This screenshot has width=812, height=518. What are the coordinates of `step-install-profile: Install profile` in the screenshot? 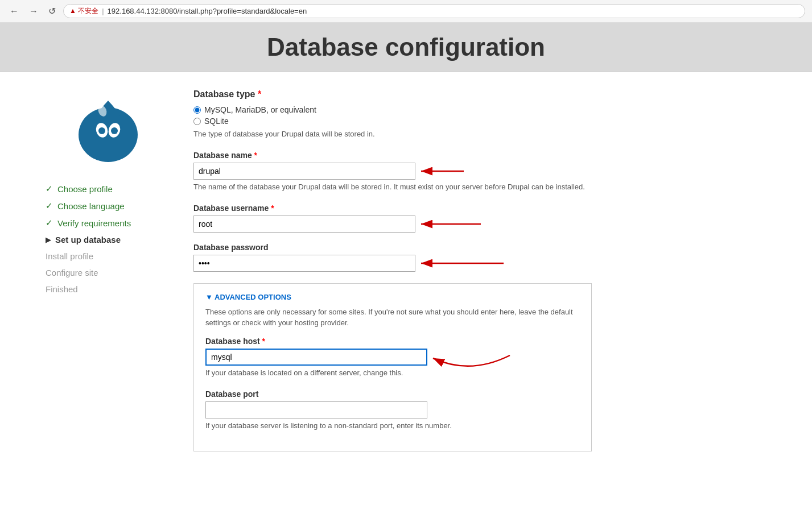 It's located at (108, 256).